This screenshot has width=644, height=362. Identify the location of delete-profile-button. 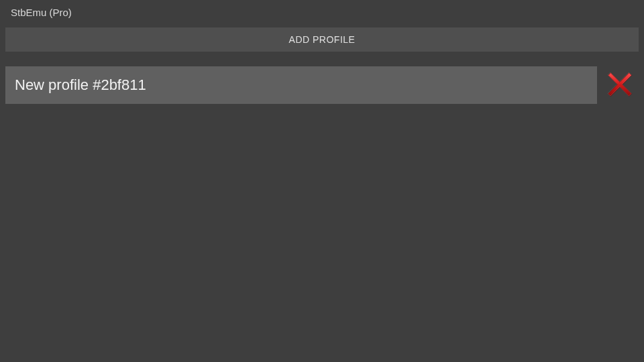
(620, 85).